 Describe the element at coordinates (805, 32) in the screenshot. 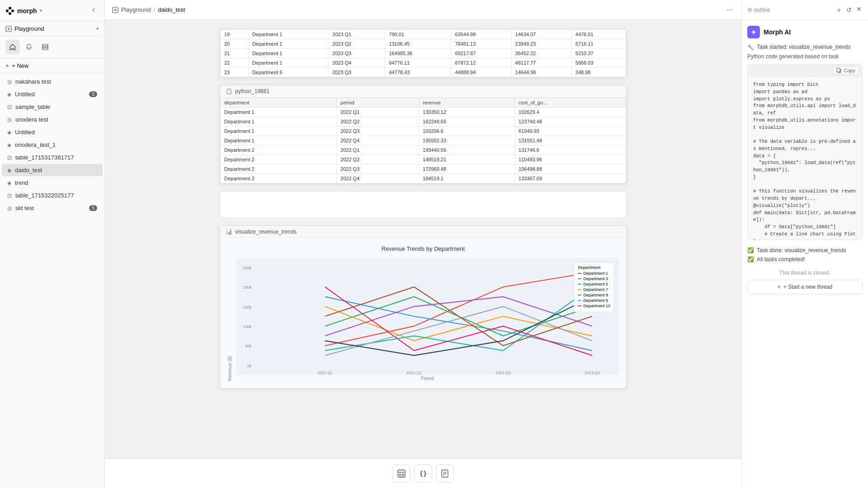

I see `morph-ai-header: Morph AI` at that location.